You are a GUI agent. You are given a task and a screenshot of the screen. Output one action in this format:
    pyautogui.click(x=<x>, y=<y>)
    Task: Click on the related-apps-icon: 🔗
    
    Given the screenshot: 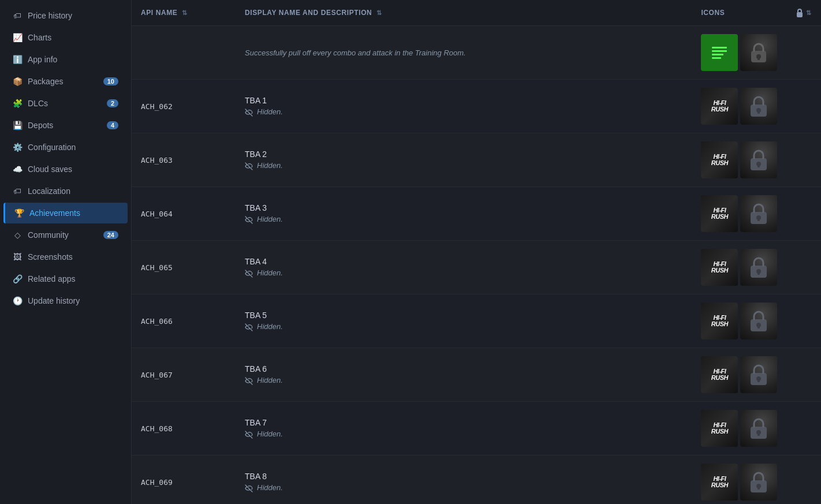 What is the action you would take?
    pyautogui.click(x=17, y=279)
    